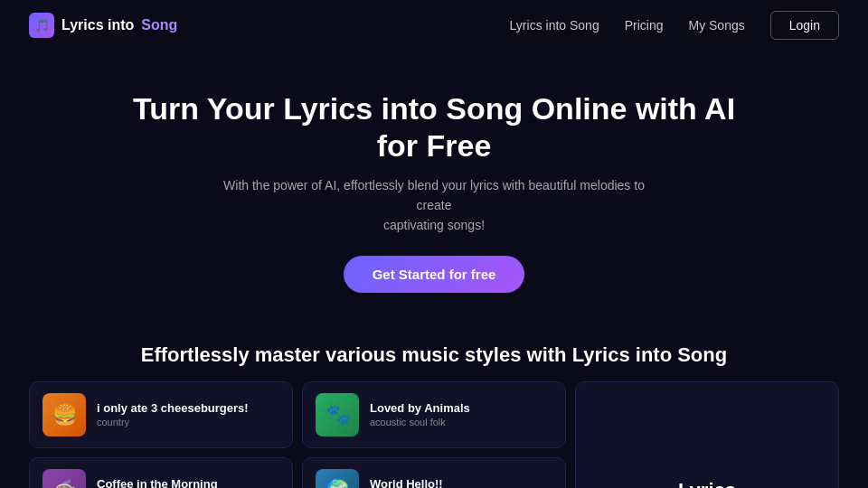 The width and height of the screenshot is (868, 488). Describe the element at coordinates (337, 415) in the screenshot. I see `card-thumb-animals: 🐾` at that location.